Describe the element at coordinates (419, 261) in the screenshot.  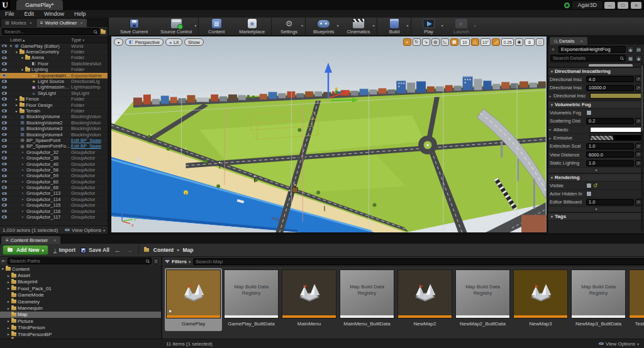
I see `search-assets-input: Search Map` at that location.